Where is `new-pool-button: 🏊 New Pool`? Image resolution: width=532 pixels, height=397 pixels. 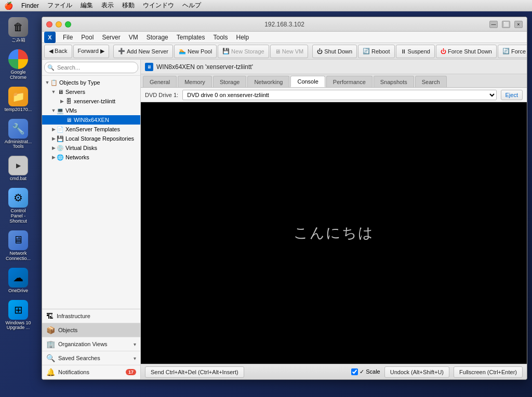 new-pool-button: 🏊 New Pool is located at coordinates (195, 51).